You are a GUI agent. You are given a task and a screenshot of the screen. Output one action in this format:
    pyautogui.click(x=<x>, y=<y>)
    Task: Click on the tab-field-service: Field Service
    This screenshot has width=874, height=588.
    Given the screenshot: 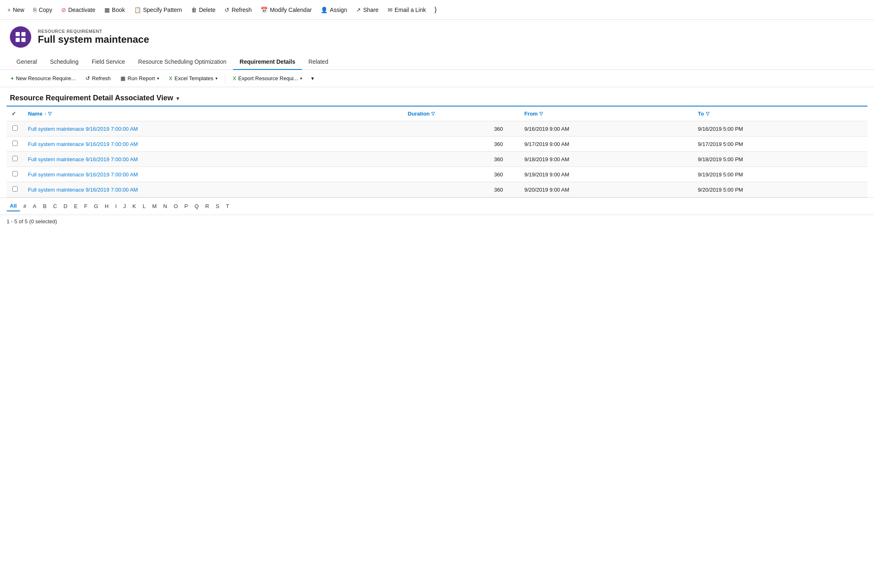 What is the action you would take?
    pyautogui.click(x=109, y=62)
    